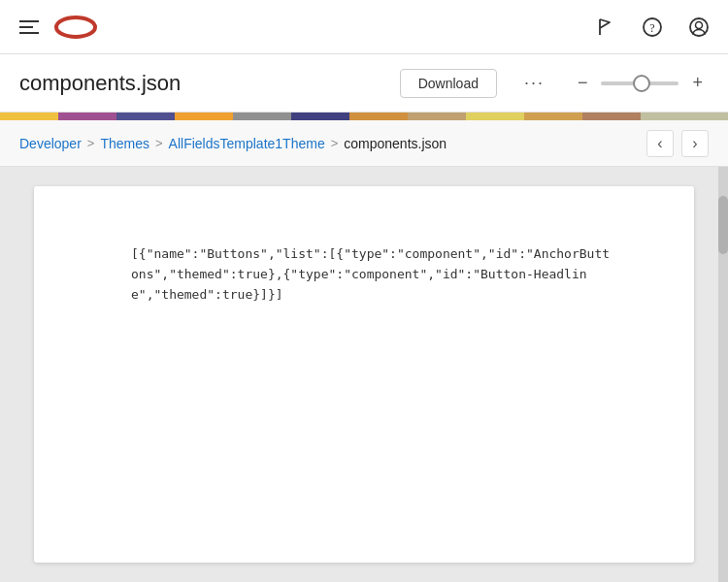 The height and width of the screenshot is (582, 728). What do you see at coordinates (723, 374) in the screenshot?
I see `scrollbar` at bounding box center [723, 374].